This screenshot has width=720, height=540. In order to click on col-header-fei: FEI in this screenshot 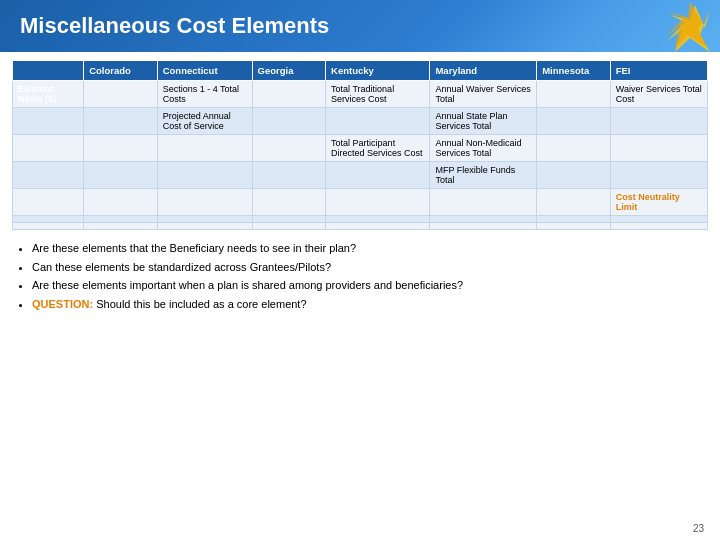, I will do `click(658, 71)`.